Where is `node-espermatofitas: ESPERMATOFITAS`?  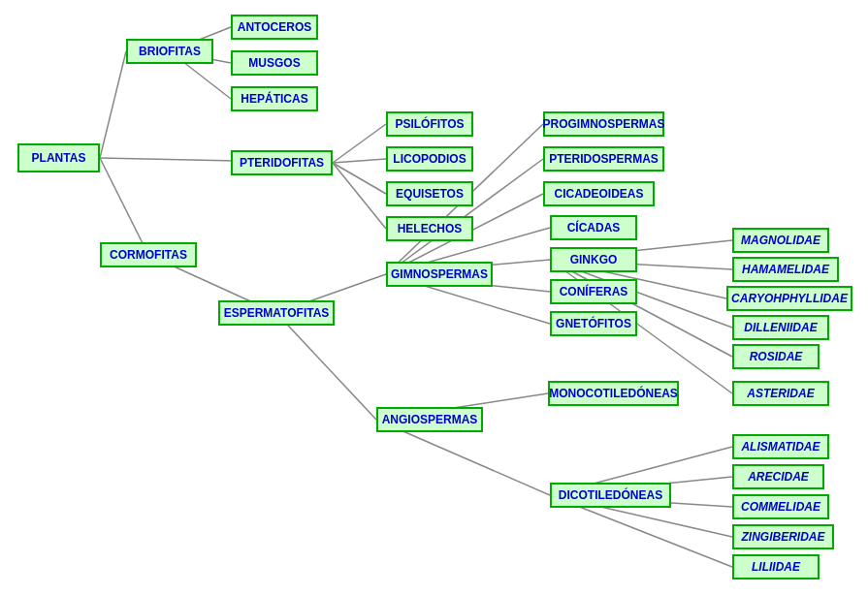
node-espermatofitas: ESPERMATOFITAS is located at coordinates (276, 313).